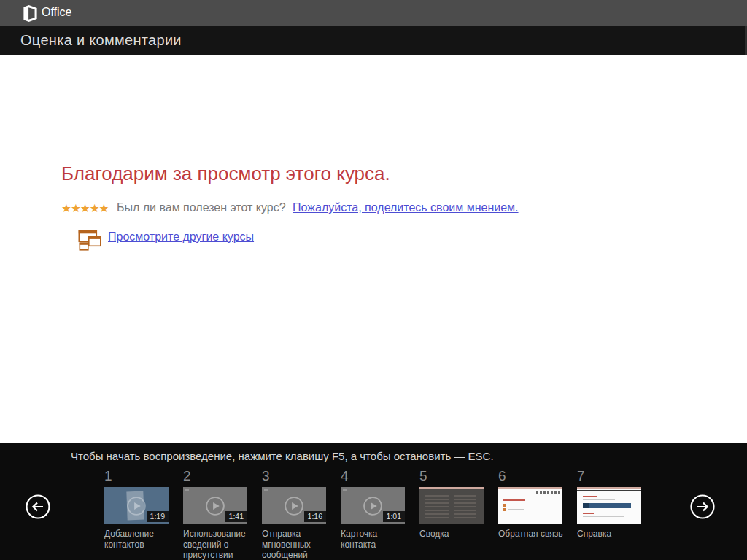 This screenshot has height=560, width=747. I want to click on previous-button, so click(38, 507).